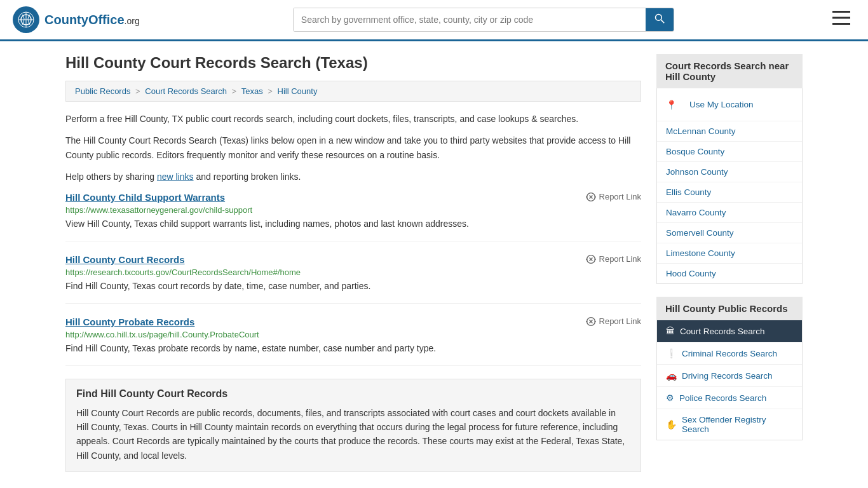 The width and height of the screenshot is (868, 488). I want to click on report-link-0: Report Link, so click(614, 197).